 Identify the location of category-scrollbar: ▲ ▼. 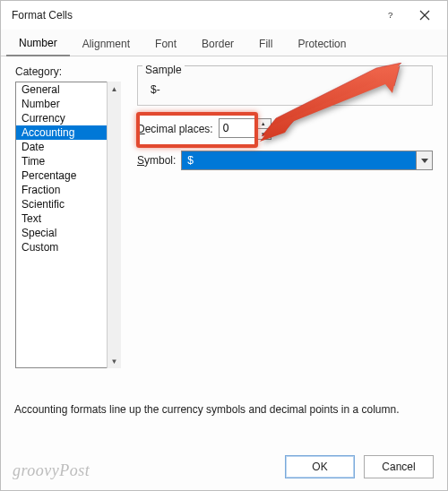
(114, 225).